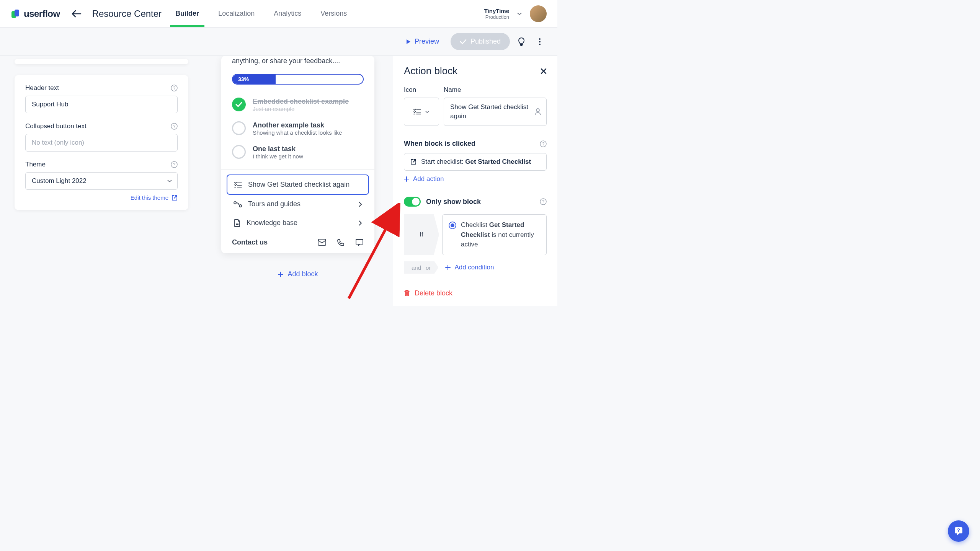  Describe the element at coordinates (495, 90) in the screenshot. I see `name-field-label: Name` at that location.